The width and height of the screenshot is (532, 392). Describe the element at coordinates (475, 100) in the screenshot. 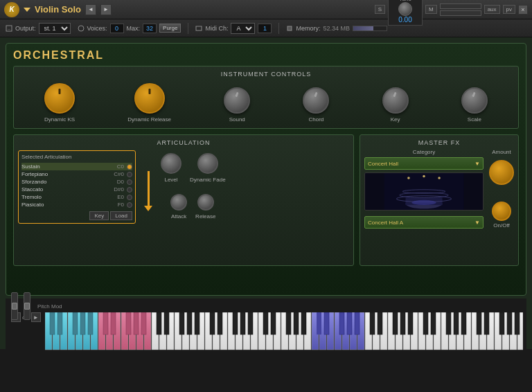

I see `scale-knob` at that location.